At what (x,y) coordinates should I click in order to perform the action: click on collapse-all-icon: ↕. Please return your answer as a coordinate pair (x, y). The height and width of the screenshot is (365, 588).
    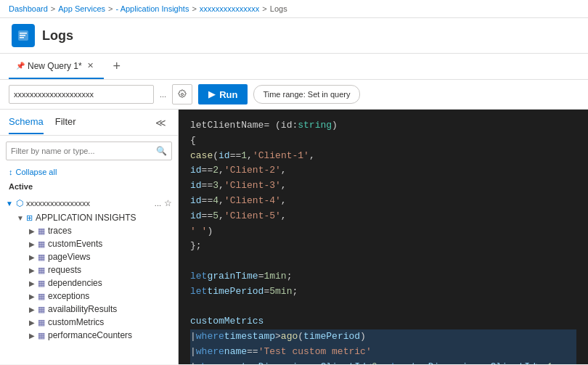
    Looking at the image, I should click on (11, 172).